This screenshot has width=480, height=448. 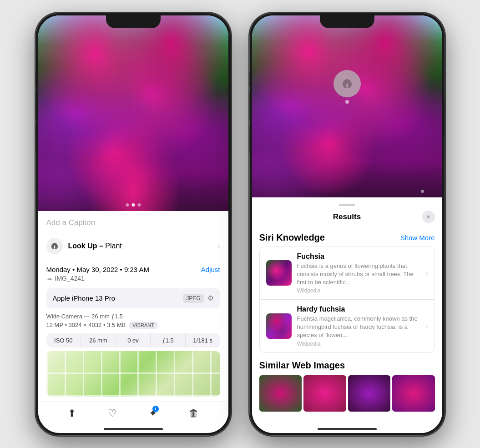 What do you see at coordinates (133, 340) in the screenshot?
I see `exif-row: ISO 50 26 mm 0 ev ƒ1.5 1/181 s` at bounding box center [133, 340].